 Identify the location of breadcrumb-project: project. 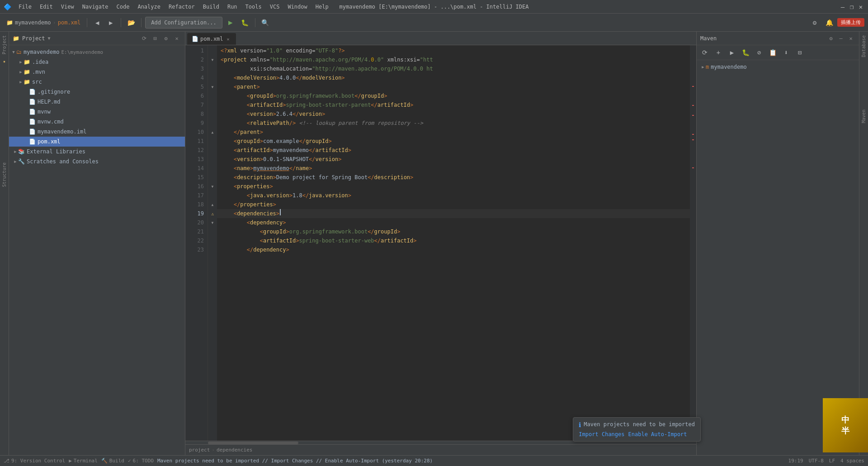
(199, 450).